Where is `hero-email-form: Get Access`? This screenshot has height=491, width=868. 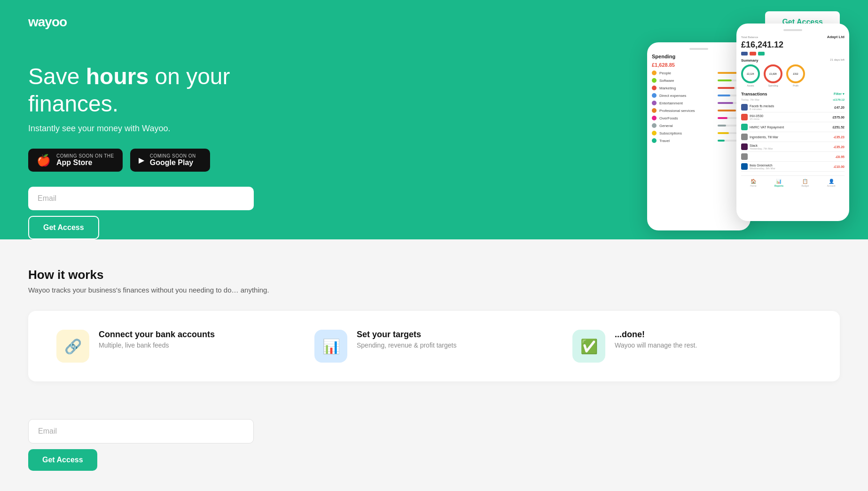
hero-email-form: Get Access is located at coordinates (141, 213).